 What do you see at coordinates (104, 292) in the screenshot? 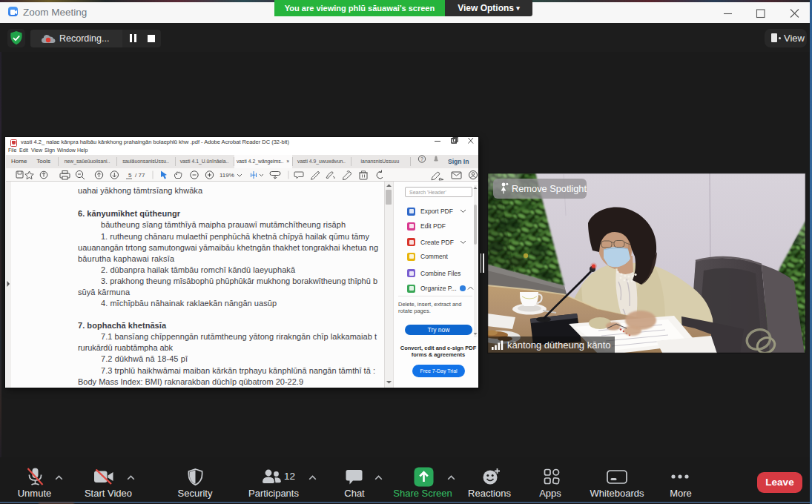
I see `svg-text: sūyā kārmuna` at bounding box center [104, 292].